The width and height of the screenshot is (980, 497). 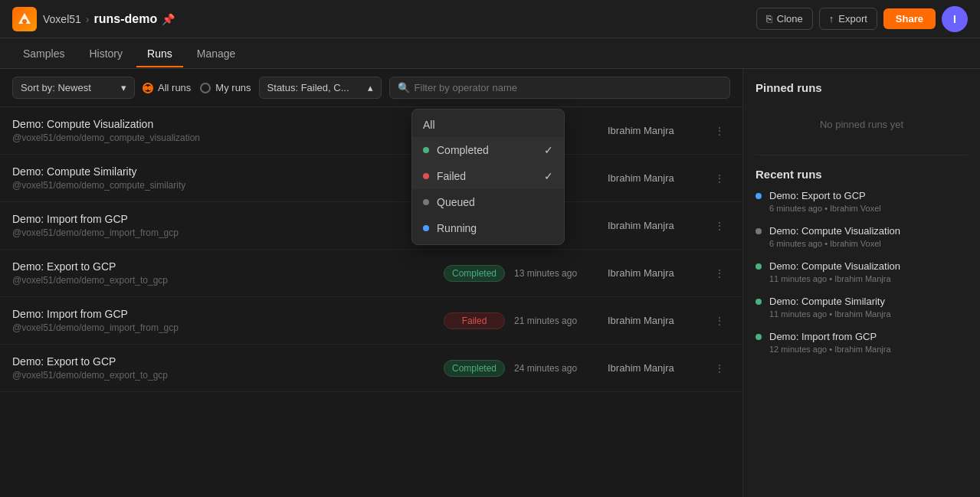 What do you see at coordinates (451, 176) in the screenshot?
I see `failed-label: Failed` at bounding box center [451, 176].